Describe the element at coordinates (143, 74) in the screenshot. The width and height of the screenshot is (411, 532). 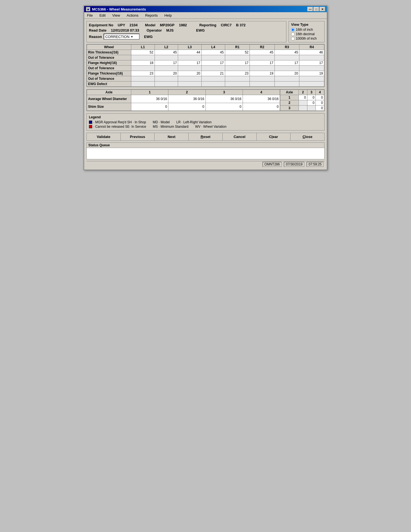
I see `ft-l1: 23` at that location.